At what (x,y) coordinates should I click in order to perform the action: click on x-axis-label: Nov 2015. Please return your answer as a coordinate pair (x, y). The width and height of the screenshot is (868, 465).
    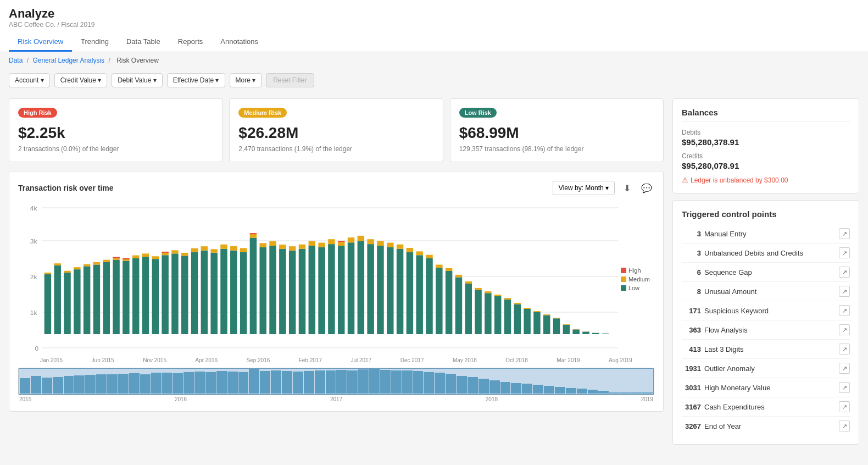
    Looking at the image, I should click on (155, 361).